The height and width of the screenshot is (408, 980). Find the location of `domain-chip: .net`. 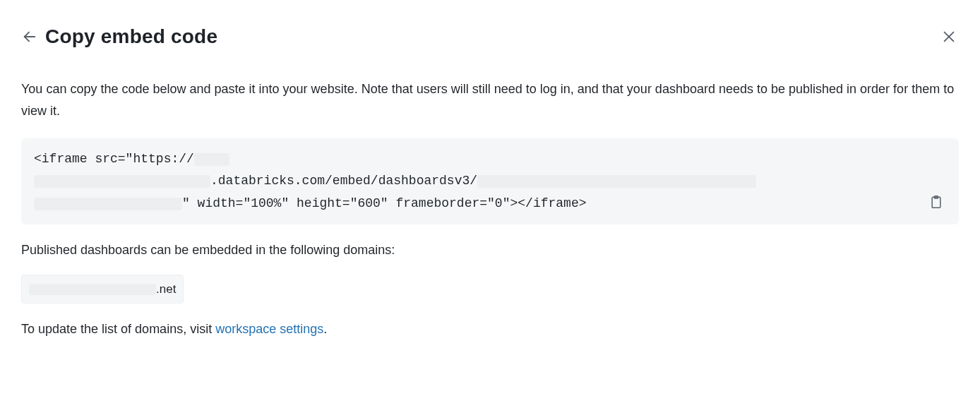

domain-chip: .net is located at coordinates (102, 289).